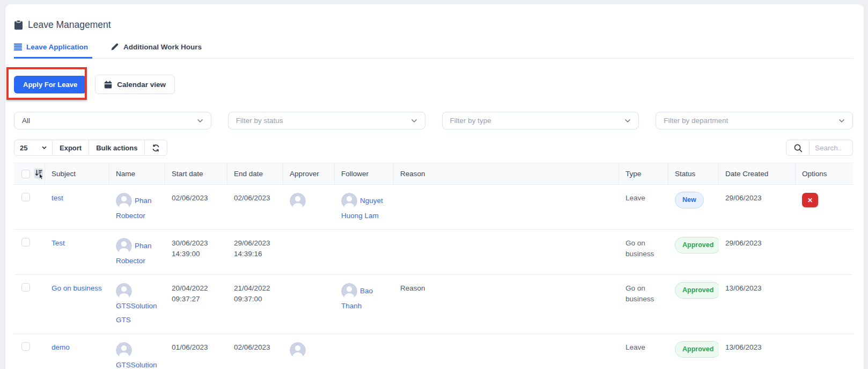  What do you see at coordinates (364, 298) in the screenshot?
I see `follower-link: Bao Thanh` at bounding box center [364, 298].